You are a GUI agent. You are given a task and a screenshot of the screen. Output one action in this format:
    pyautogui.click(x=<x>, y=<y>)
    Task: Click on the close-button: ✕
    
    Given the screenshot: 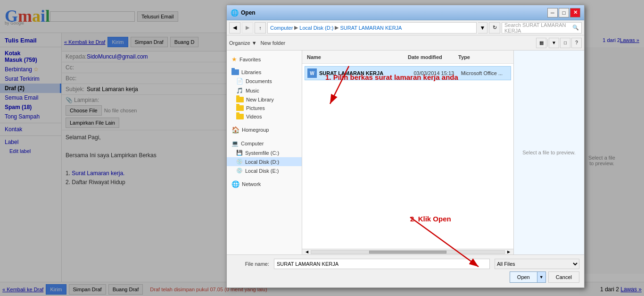 What is the action you would take?
    pyautogui.click(x=575, y=13)
    